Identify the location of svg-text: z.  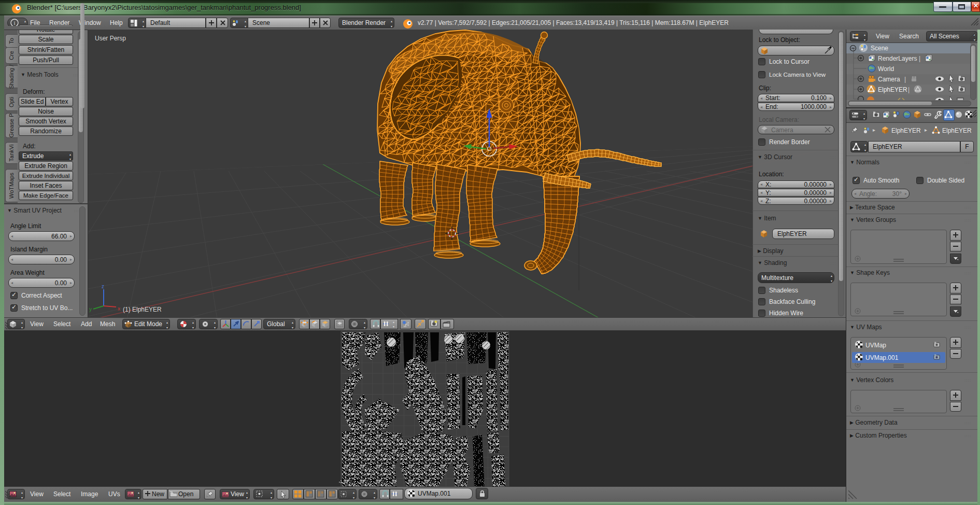
(103, 286).